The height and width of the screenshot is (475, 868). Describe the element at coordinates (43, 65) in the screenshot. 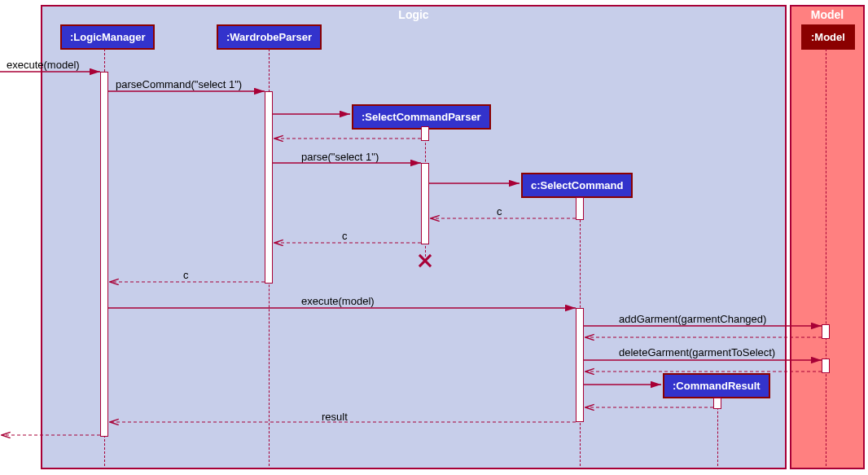

I see `msg-execute-model-1: execute(model)` at that location.